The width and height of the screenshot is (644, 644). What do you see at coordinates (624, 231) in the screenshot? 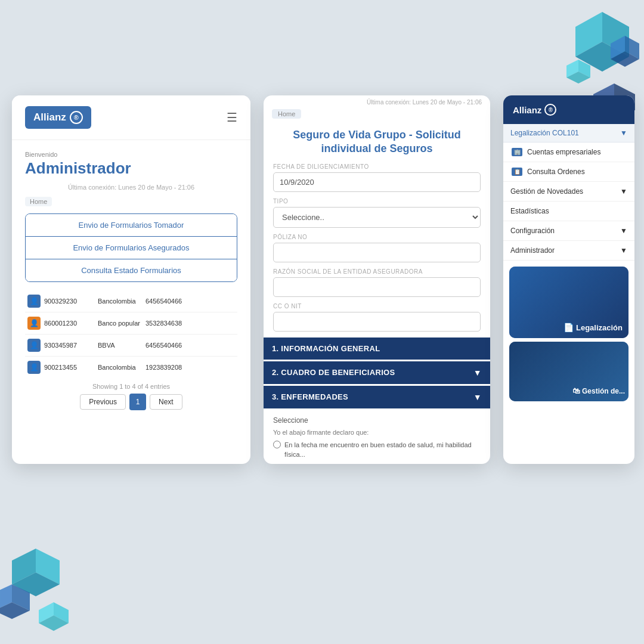
I see `configuracion-arrow: ▼` at bounding box center [624, 231].